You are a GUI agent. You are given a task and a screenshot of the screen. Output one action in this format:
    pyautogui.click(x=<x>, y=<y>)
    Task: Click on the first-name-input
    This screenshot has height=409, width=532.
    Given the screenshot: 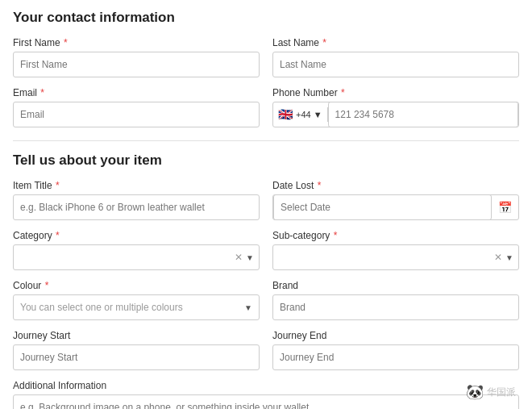 What is the action you would take?
    pyautogui.click(x=136, y=65)
    